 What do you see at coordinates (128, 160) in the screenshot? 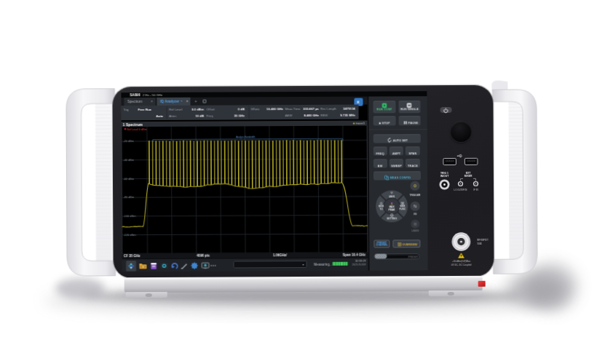
I see `svg-text: -40 dBm` at bounding box center [128, 160].